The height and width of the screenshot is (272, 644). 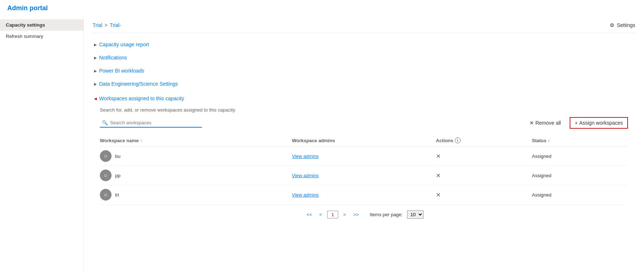 I want to click on sidebar-item-label: Capacity settings, so click(x=26, y=25).